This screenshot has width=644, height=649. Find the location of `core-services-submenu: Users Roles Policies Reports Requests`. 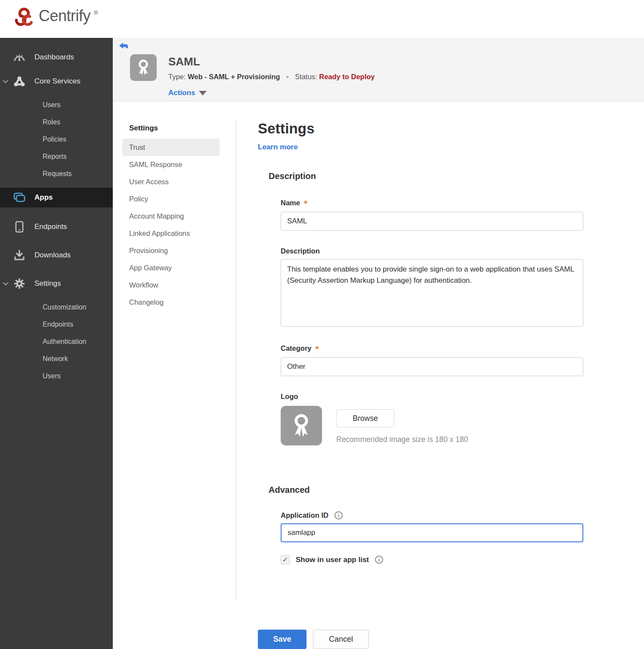

core-services-submenu: Users Roles Policies Reports Requests is located at coordinates (56, 139).